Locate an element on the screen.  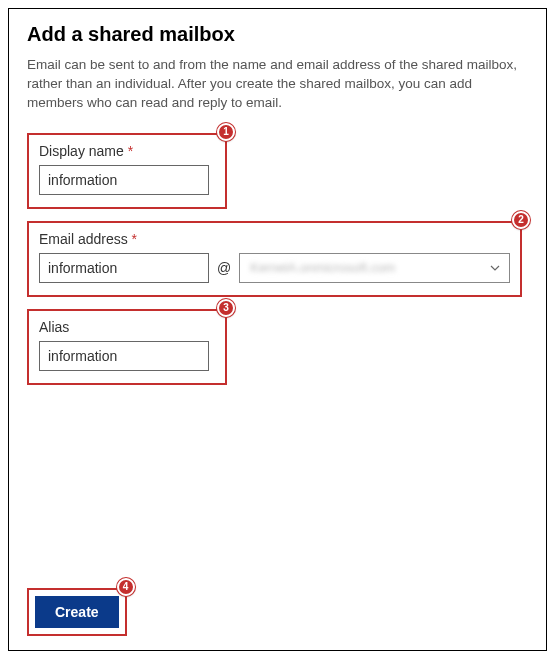
alias-group: 3 Alias is located at coordinates (127, 347).